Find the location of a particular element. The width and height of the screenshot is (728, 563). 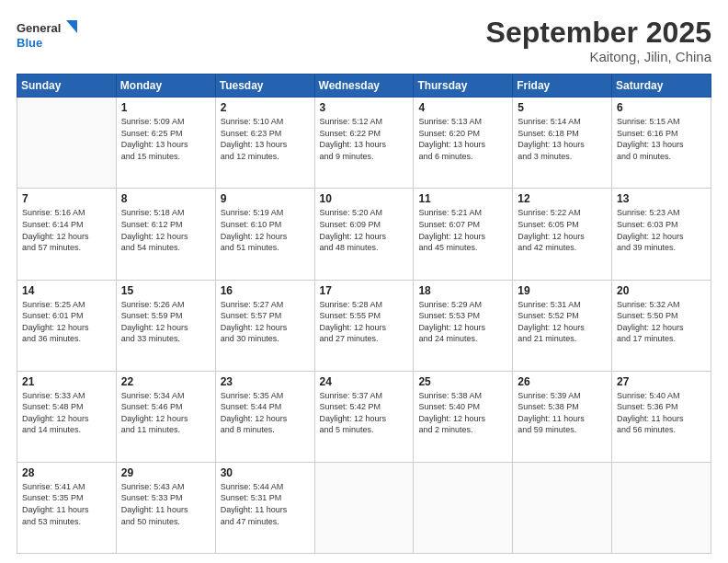

day-detail: Sunrise: 5:35 AM Sunset: 5:44 PM Dayligh… is located at coordinates (265, 413).